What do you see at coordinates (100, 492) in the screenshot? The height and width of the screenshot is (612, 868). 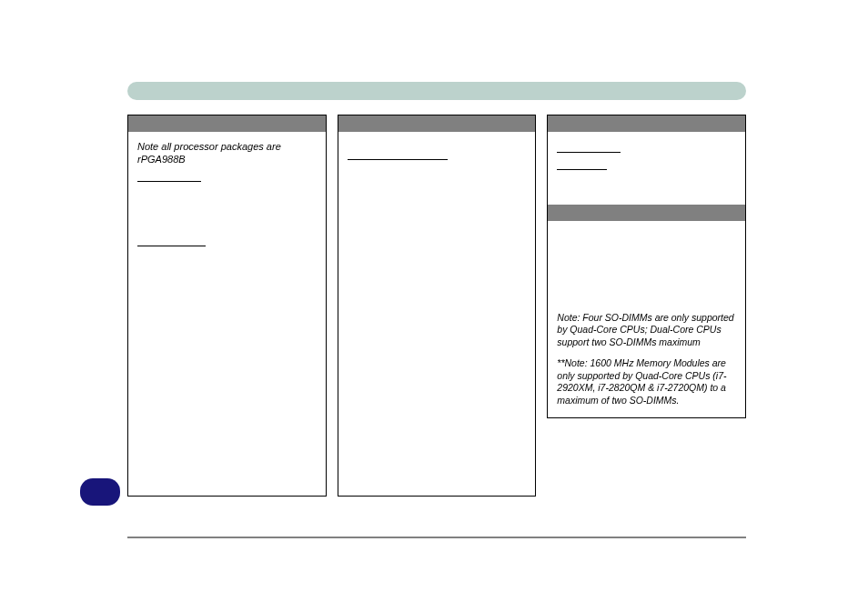 I see `section-badge` at bounding box center [100, 492].